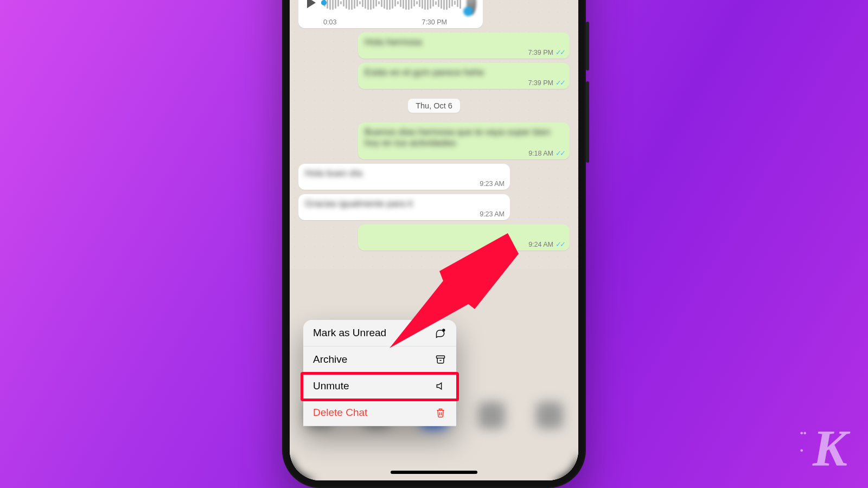  Describe the element at coordinates (434, 22) in the screenshot. I see `message-time: 7:30 PM` at that location.